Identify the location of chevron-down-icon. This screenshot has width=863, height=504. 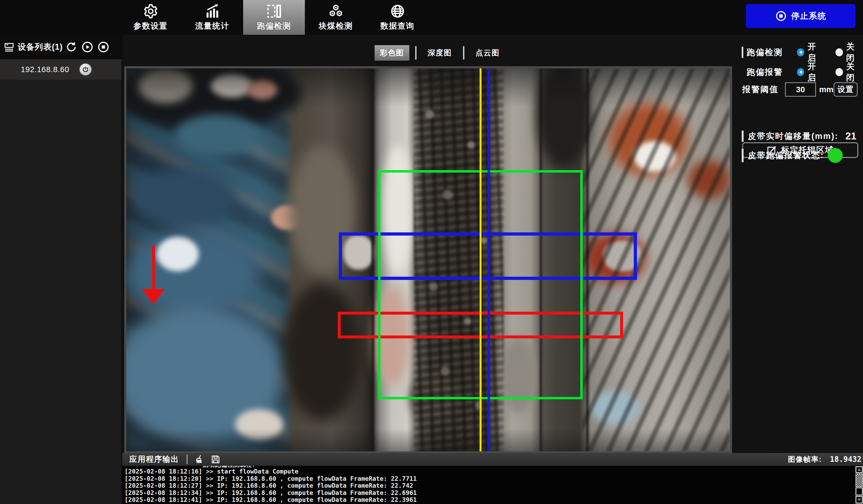
(860, 500).